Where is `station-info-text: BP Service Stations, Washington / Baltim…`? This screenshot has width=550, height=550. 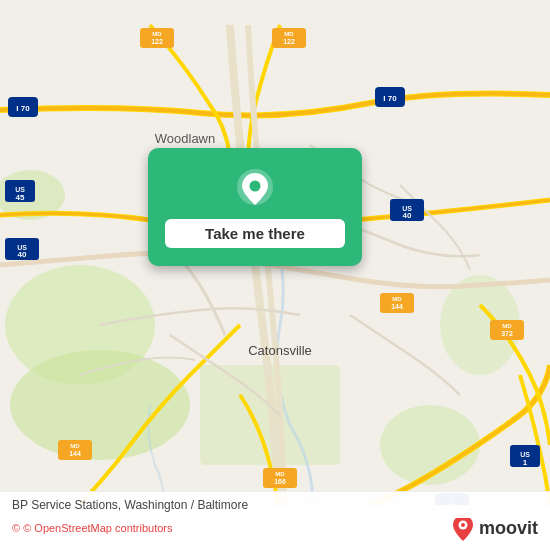
station-info-text: BP Service Stations, Washington / Baltim… is located at coordinates (130, 505).